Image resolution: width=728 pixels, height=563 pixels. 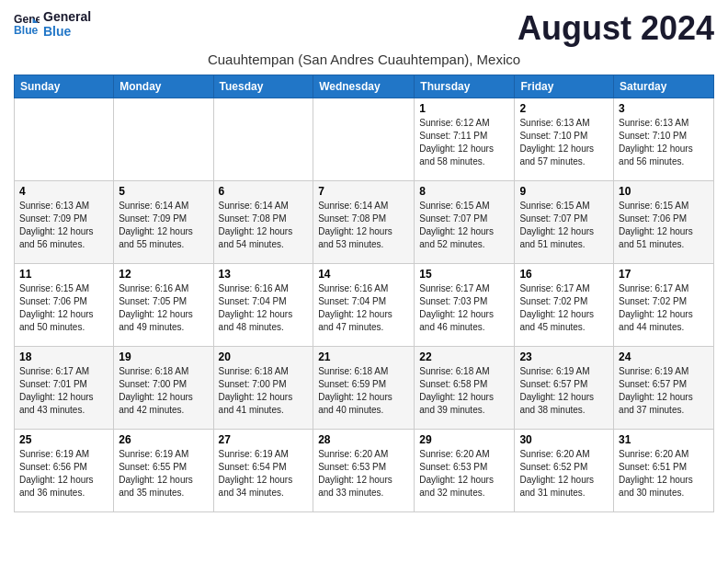 I want to click on day-number: 18, so click(x=64, y=357).